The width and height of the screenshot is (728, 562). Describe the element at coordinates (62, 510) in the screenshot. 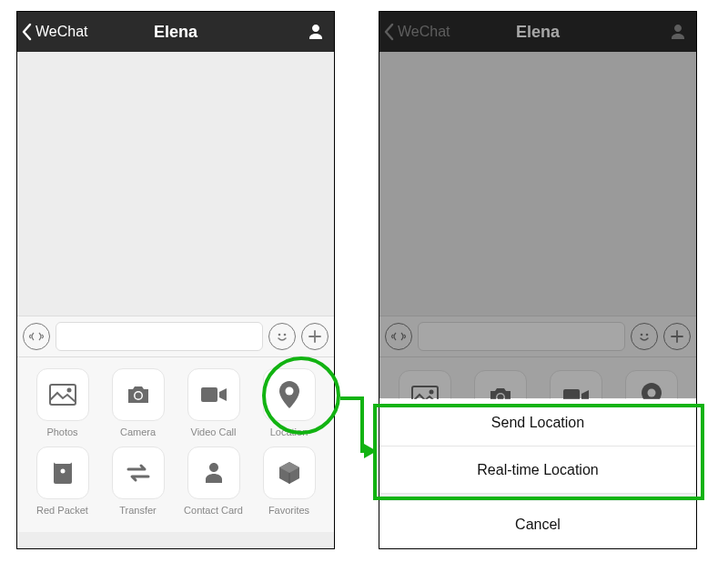

I see `attachment-red-packet-label: Red Packet` at that location.